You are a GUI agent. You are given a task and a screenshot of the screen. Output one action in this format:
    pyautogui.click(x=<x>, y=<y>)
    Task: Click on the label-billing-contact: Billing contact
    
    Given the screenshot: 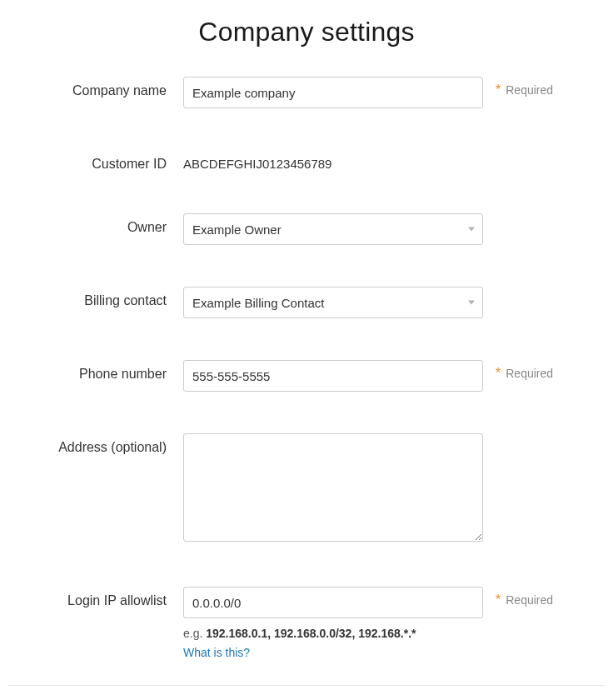 What is the action you would take?
    pyautogui.click(x=96, y=298)
    